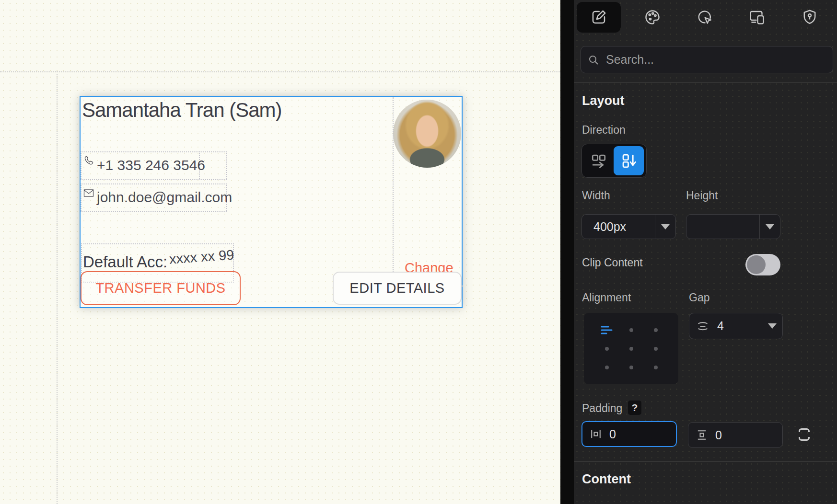  I want to click on devices-icon, so click(757, 17).